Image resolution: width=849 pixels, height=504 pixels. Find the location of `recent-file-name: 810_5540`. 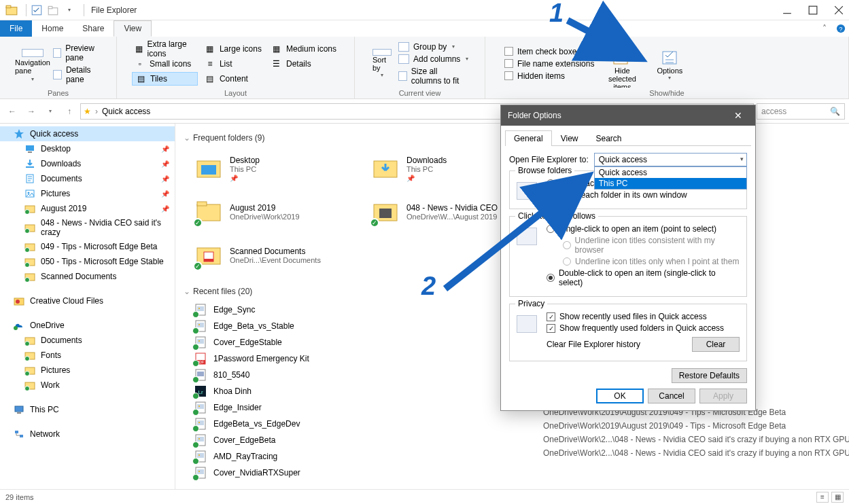

recent-file-name: 810_5540 is located at coordinates (231, 375).